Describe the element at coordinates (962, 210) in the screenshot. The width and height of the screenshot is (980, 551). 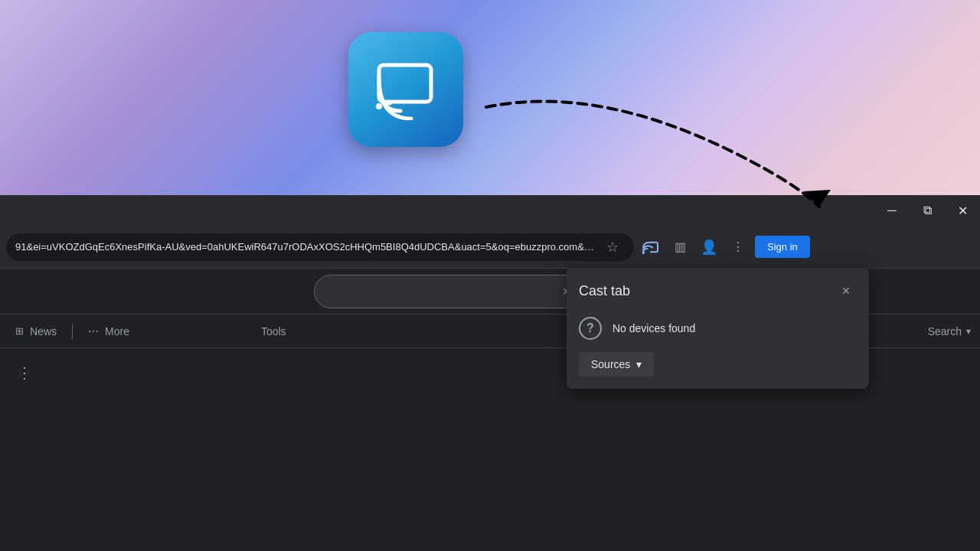
I see `close-button: ✕` at that location.